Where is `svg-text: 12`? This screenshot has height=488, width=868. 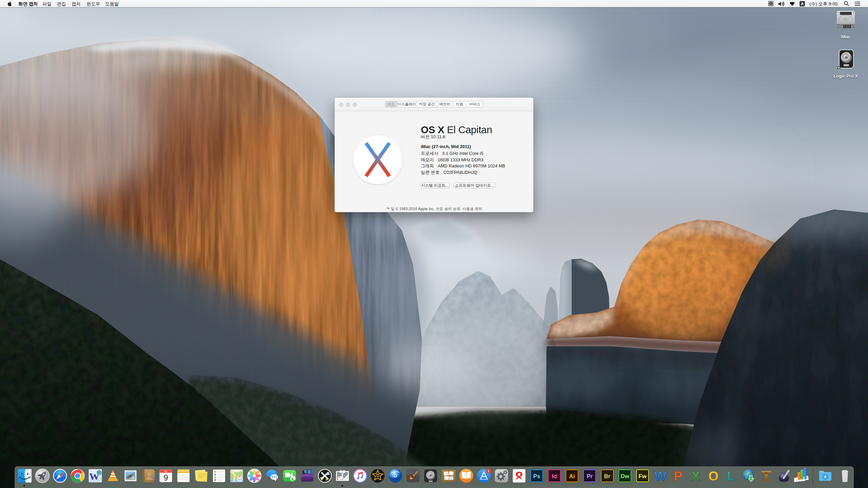
svg-text: 12 is located at coordinates (166, 471).